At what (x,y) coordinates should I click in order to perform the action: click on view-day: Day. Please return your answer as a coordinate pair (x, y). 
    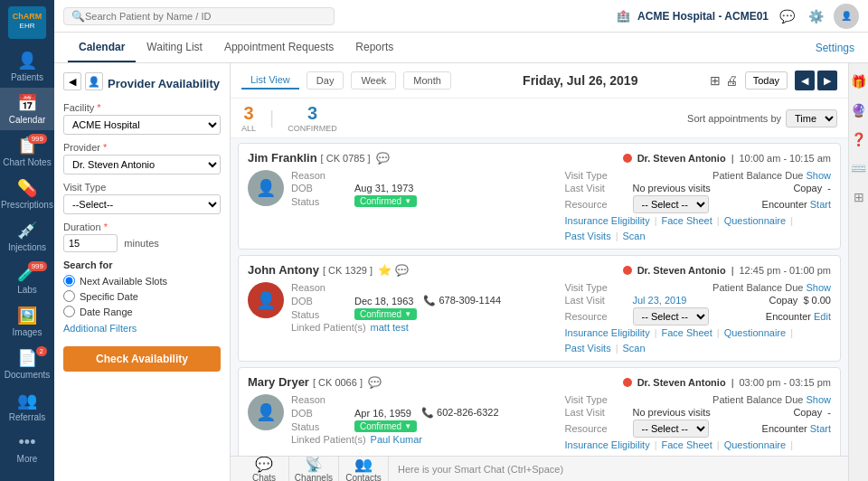
    Looking at the image, I should click on (326, 80).